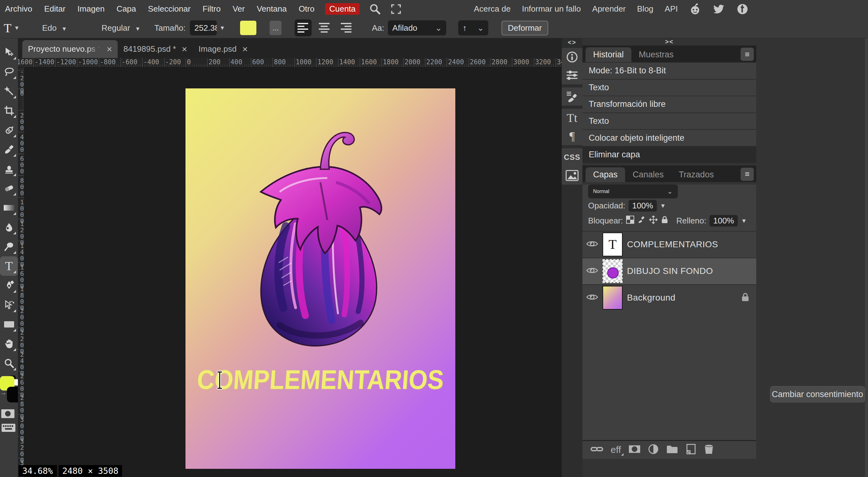 The image size is (868, 477). Describe the element at coordinates (669, 155) in the screenshot. I see `history-step: Eliminar capa` at that location.